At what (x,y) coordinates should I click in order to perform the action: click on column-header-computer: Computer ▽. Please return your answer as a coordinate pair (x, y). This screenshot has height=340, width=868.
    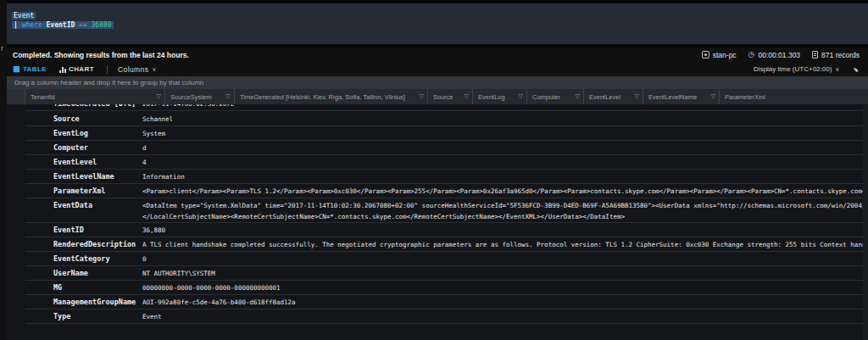
    Looking at the image, I should click on (556, 97).